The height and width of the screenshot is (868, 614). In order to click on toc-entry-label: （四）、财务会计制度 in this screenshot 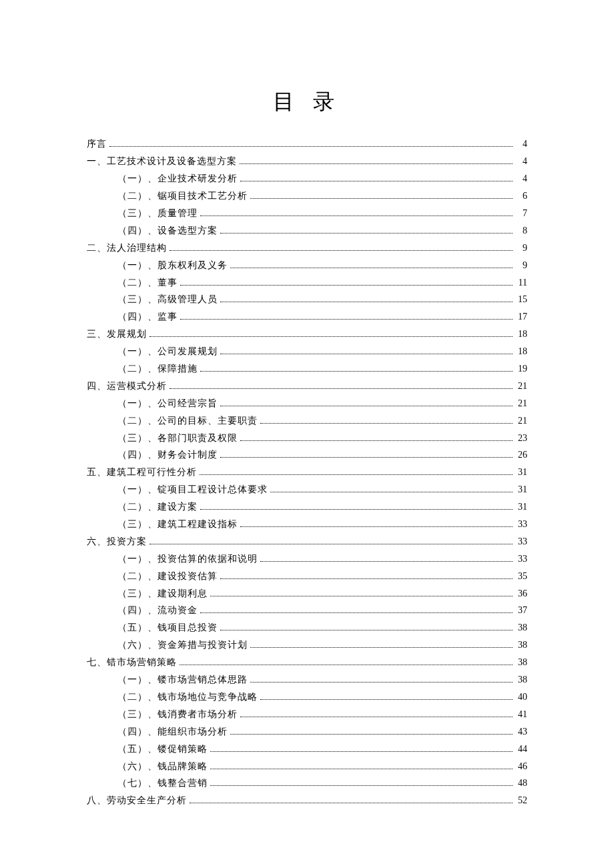, I will do `click(168, 455)`.